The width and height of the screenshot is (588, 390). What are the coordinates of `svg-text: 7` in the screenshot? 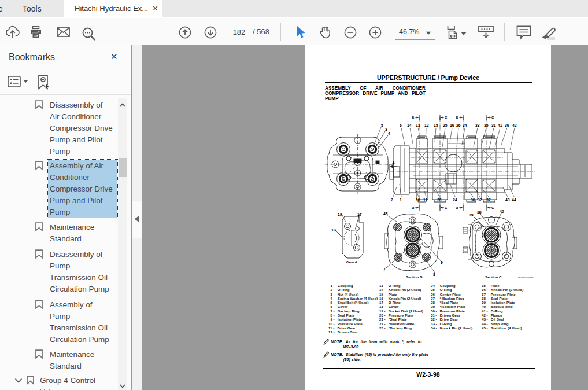 It's located at (384, 270).